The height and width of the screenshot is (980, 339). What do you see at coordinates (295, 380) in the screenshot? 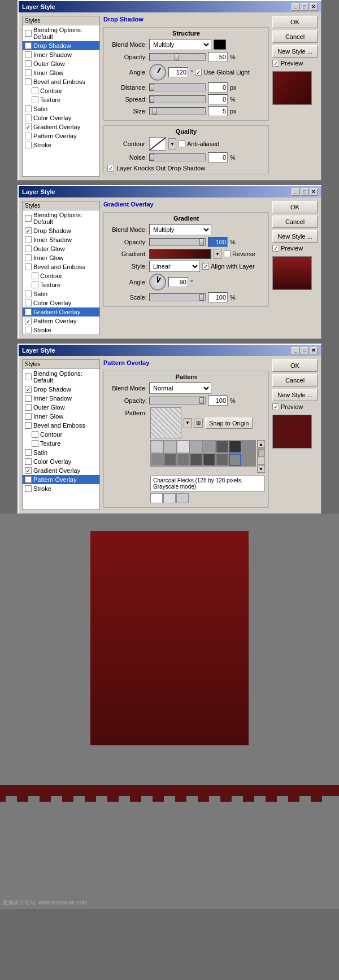
I see `cancel-button-3: Cancel` at bounding box center [295, 380].